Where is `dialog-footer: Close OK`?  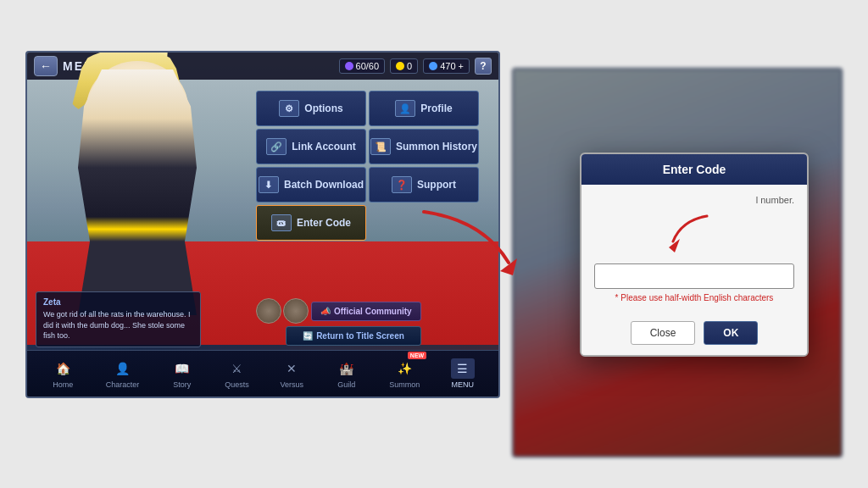 dialog-footer: Close OK is located at coordinates (694, 334).